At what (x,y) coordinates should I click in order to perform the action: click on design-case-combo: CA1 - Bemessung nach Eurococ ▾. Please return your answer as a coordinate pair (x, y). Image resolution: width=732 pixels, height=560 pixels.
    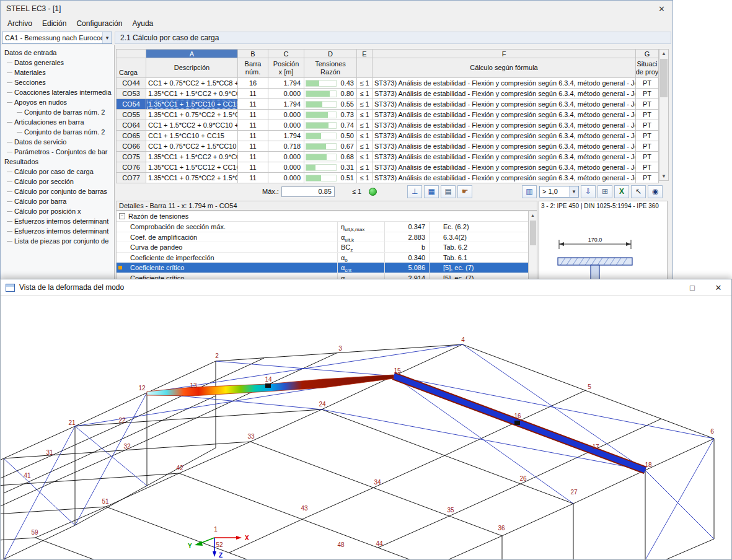
    Looking at the image, I should click on (57, 38).